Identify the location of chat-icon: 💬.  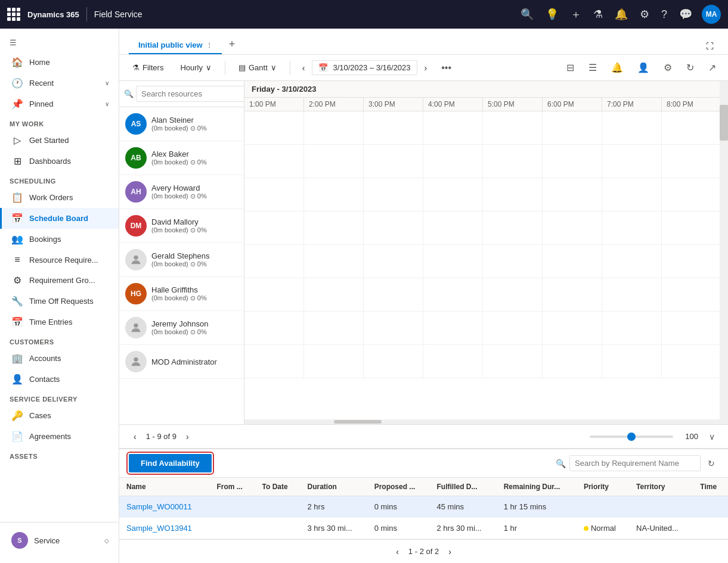
(686, 14).